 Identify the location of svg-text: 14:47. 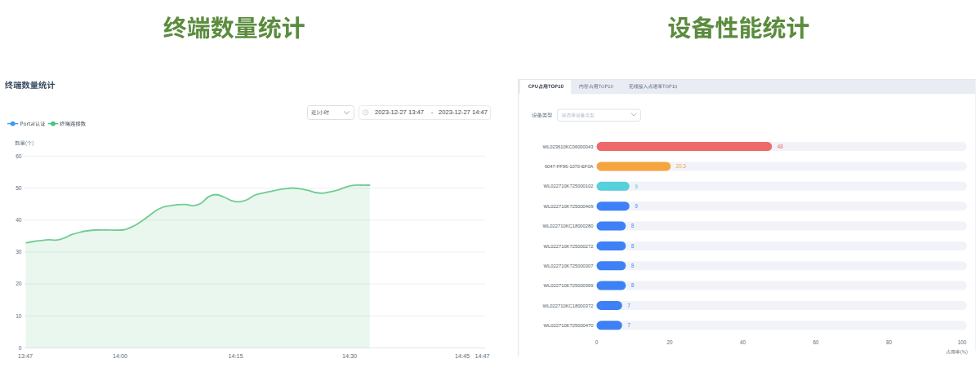
(483, 356).